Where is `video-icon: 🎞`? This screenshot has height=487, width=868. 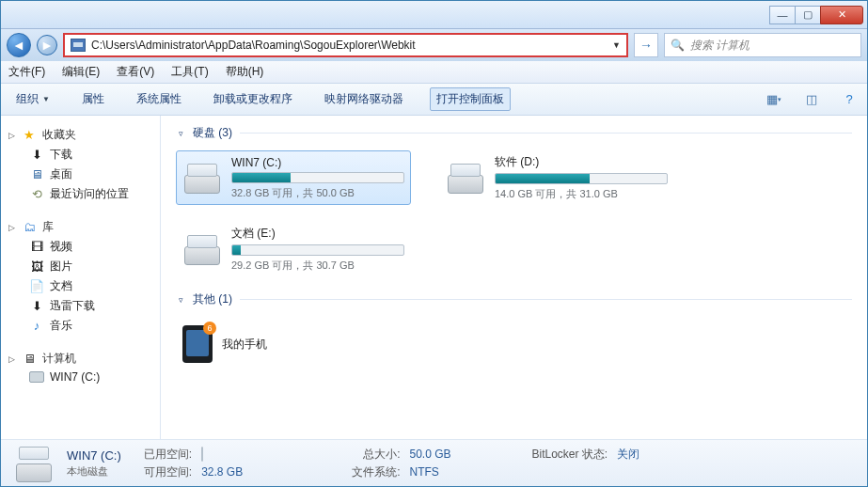
video-icon: 🎞 is located at coordinates (37, 247).